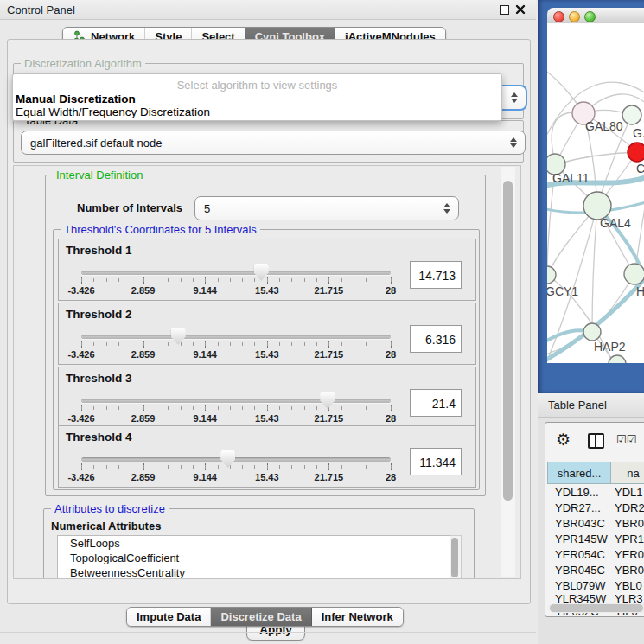  What do you see at coordinates (563, 291) in the screenshot?
I see `node-label-gcy1: GCY1` at bounding box center [563, 291].